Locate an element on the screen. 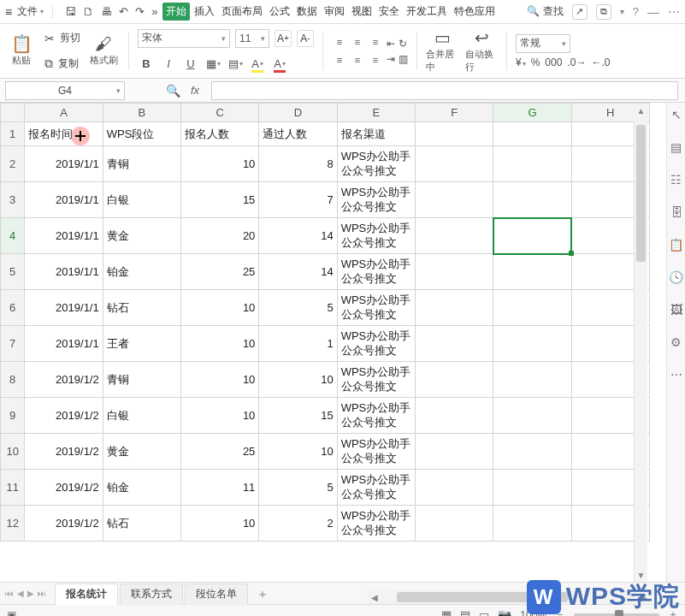 The width and height of the screenshot is (685, 616). print-preview-icon: 🗋 is located at coordinates (89, 12).